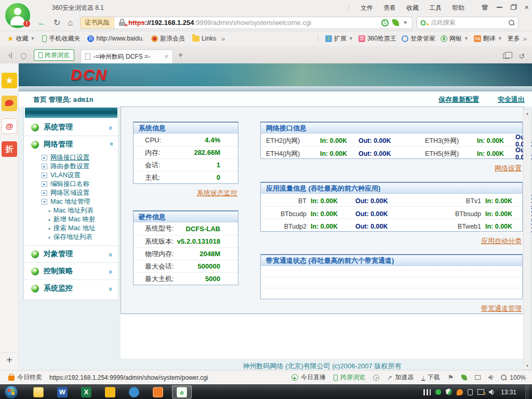  Describe the element at coordinates (71, 127) in the screenshot. I see `sidebar-group-system: 系统管理 »` at that location.